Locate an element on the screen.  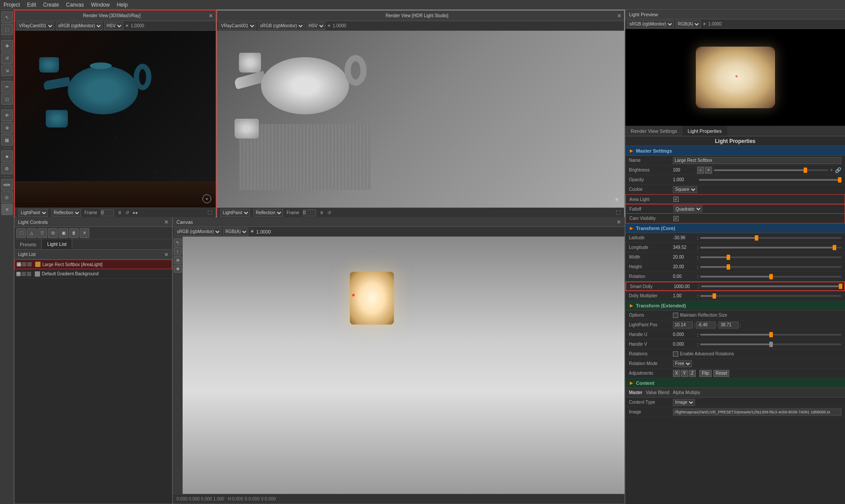
canvas-tool-3: ⊕ is located at coordinates (178, 260).